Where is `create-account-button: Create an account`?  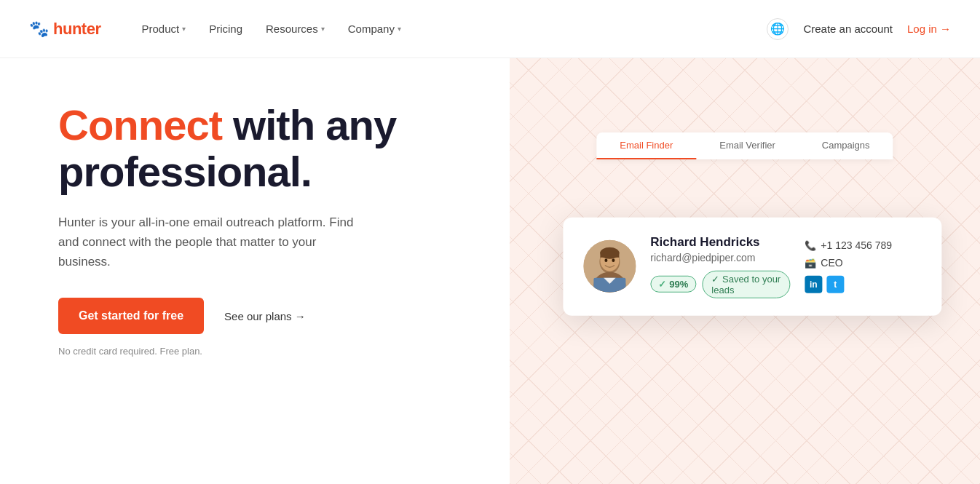 create-account-button: Create an account is located at coordinates (847, 29).